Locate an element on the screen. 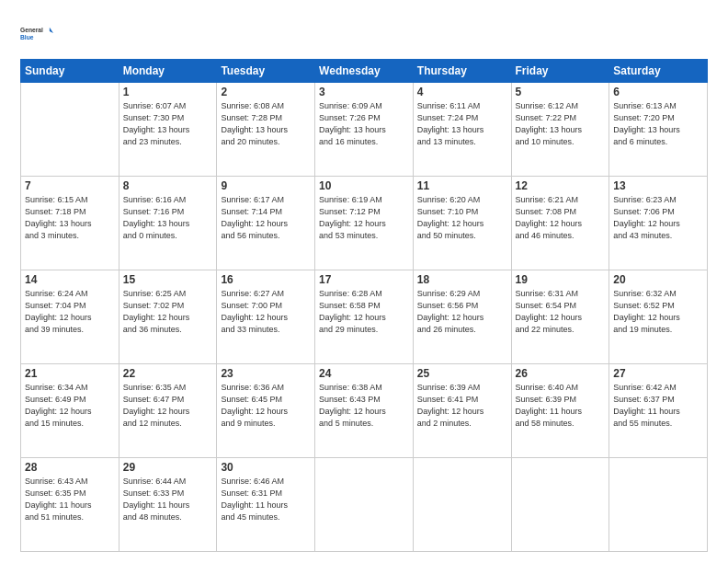 Image resolution: width=728 pixels, height=563 pixels. calendar-cell: 4Sunrise: 6:11 AMSunset: 7:24 PMDaylight… is located at coordinates (461, 130).